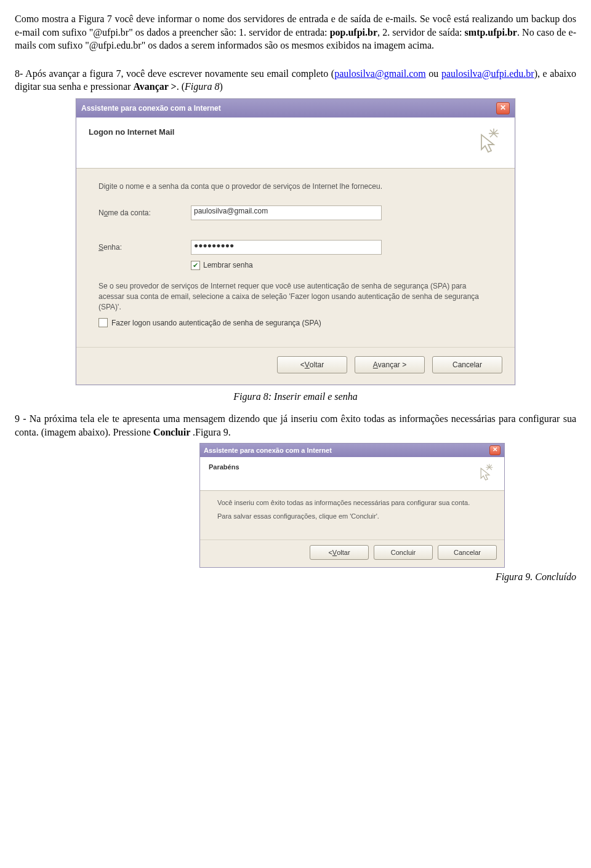 This screenshot has height=868, width=591. What do you see at coordinates (376, 365) in the screenshot?
I see `text-underline: A` at bounding box center [376, 365].